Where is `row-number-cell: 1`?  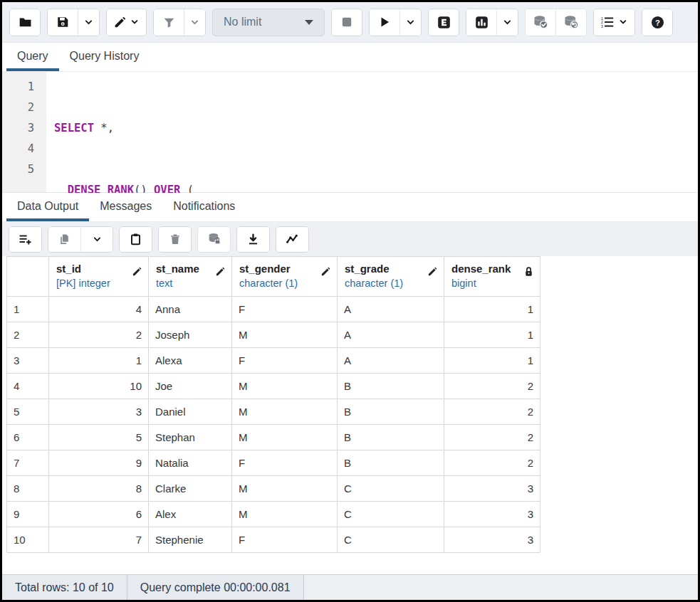
row-number-cell: 1 is located at coordinates (28, 310).